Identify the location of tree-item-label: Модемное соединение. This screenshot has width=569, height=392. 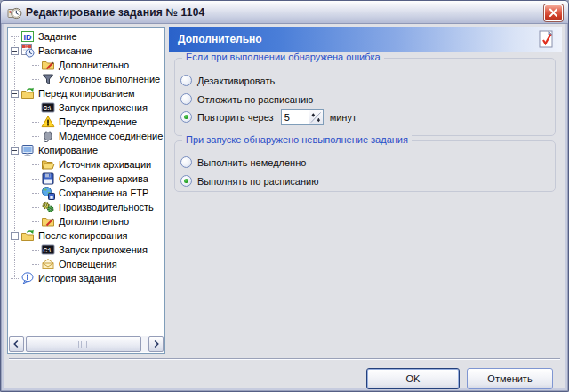
(110, 136).